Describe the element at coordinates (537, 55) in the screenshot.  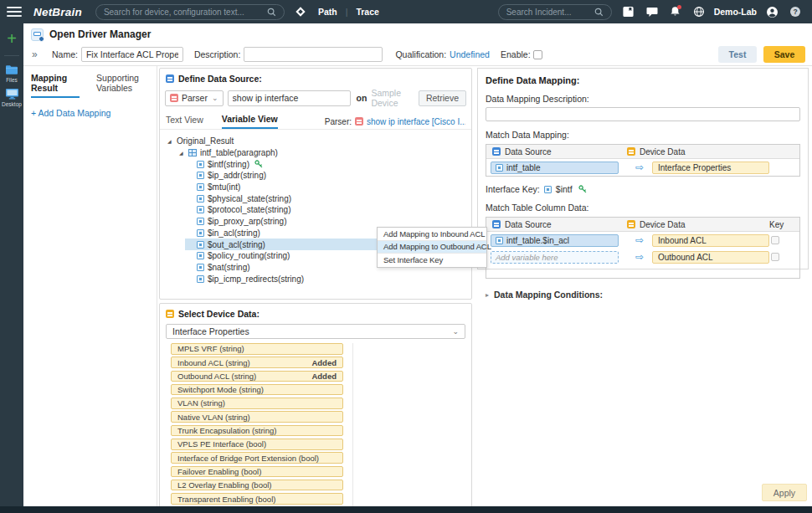
I see `enable-checkbox` at that location.